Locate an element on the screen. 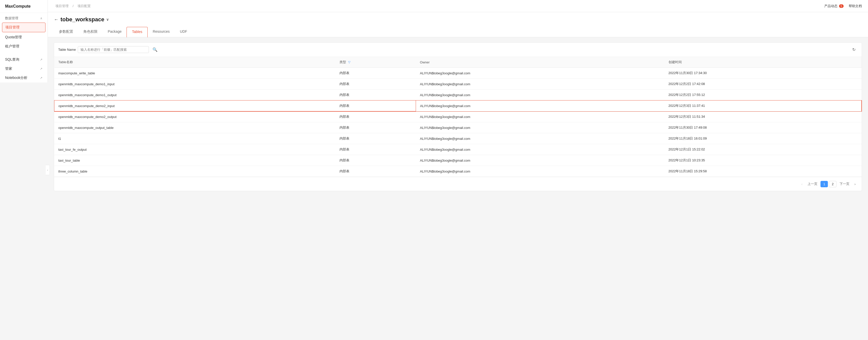  table-cell-name: openmldb_maxcompute_demo2_input is located at coordinates (195, 106).